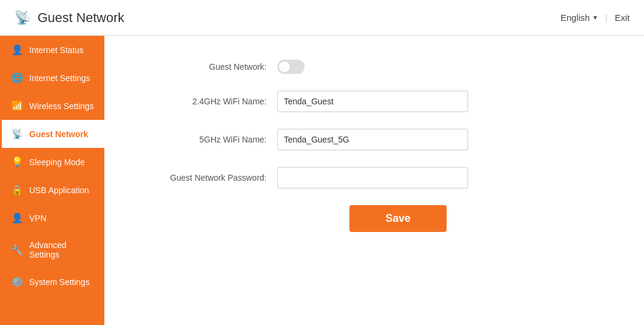  I want to click on bulb-icon: 💡, so click(17, 162).